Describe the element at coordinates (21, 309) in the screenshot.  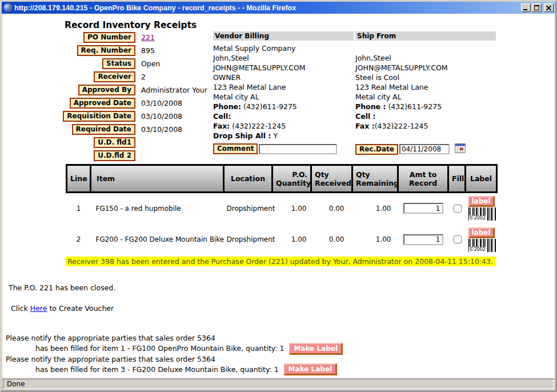
I see `voucher-prefix: Click` at that location.